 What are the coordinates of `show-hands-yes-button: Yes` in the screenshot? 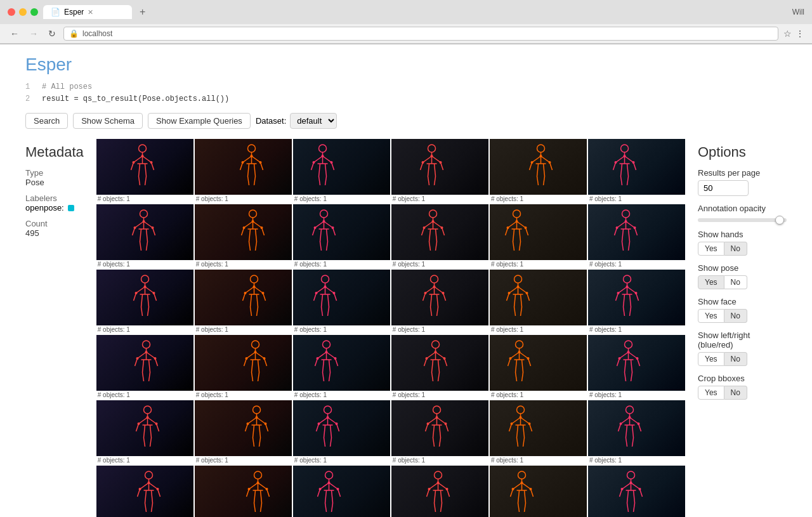 It's located at (711, 249).